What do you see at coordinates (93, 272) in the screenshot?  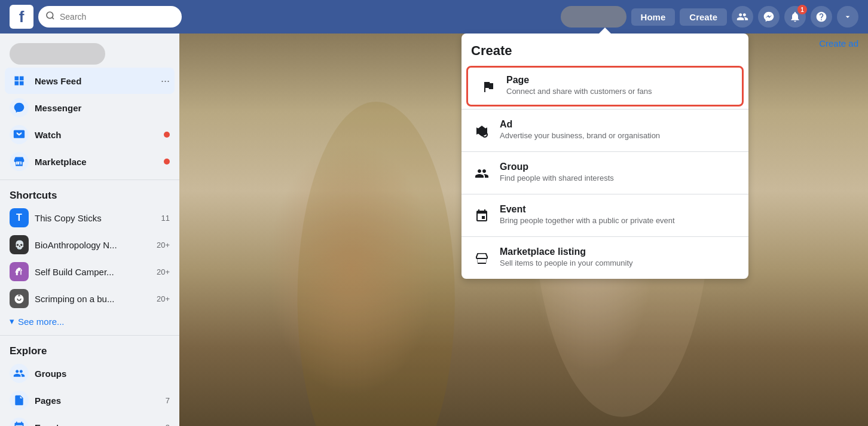 I see `selfbuild-label: Self Build Camper...` at bounding box center [93, 272].